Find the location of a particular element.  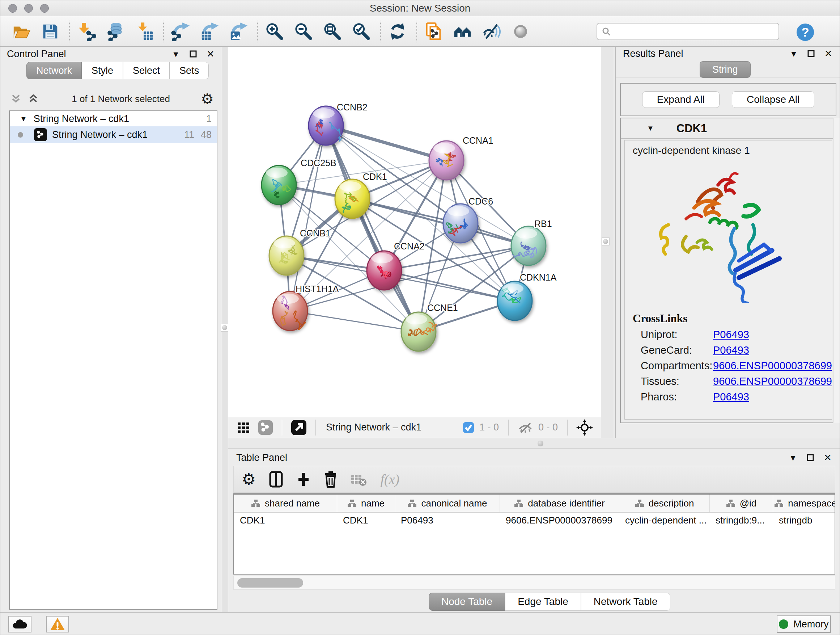

show-columns-icon is located at coordinates (276, 479).